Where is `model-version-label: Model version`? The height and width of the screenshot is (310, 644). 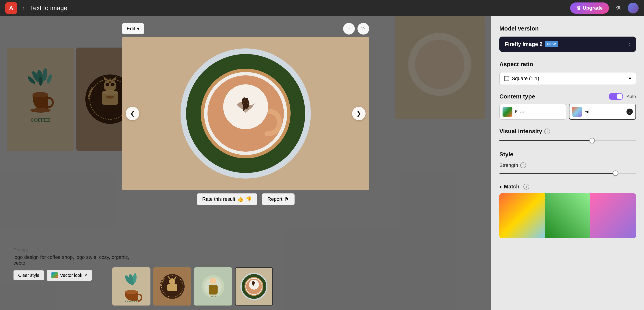 model-version-label: Model version is located at coordinates (568, 28).